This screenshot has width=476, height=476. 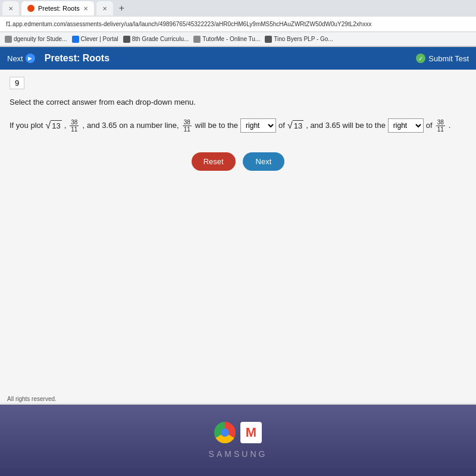 What do you see at coordinates (238, 433) in the screenshot?
I see `taskbar-icons: M` at bounding box center [238, 433].